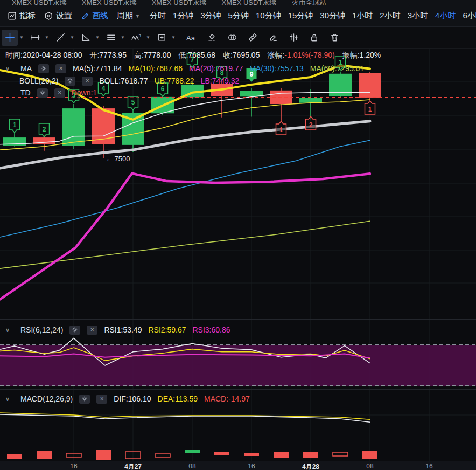  I want to click on tab-bar: XMEX USDT永续XMEX USDT永续XMEX USDT永续XMEX US…, so click(238, 3).